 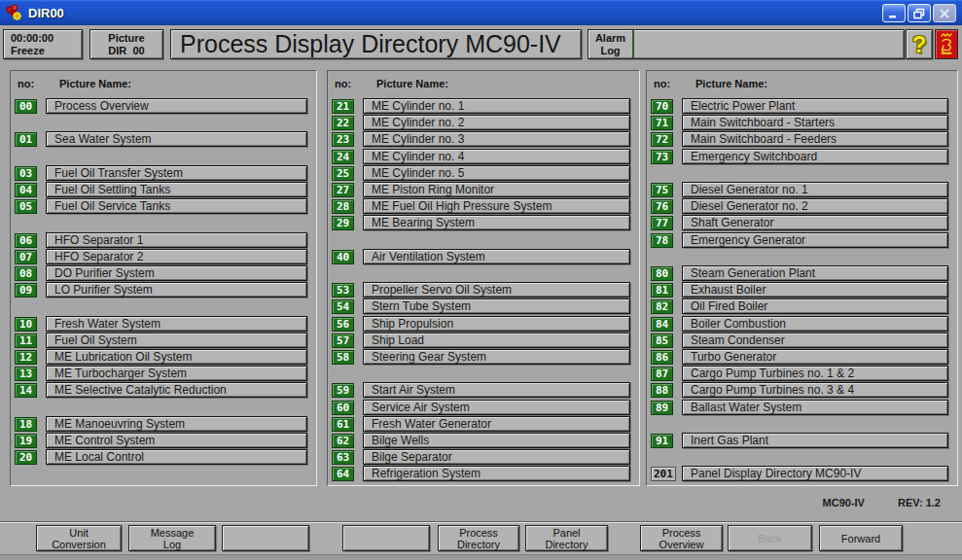 I want to click on picture-row: 05Fuel Oil Service Tanks, so click(x=164, y=206).